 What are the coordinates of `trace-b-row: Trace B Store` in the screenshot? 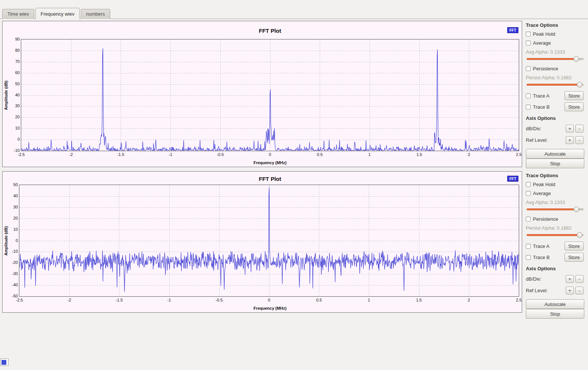 It's located at (555, 107).